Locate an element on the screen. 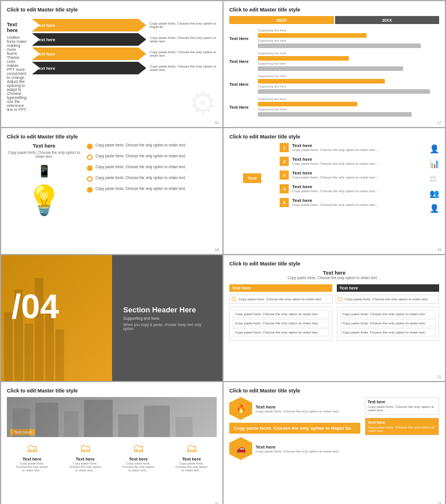 This screenshot has height=504, width=446. slide6-title: Click to edit Master title style is located at coordinates (334, 264).